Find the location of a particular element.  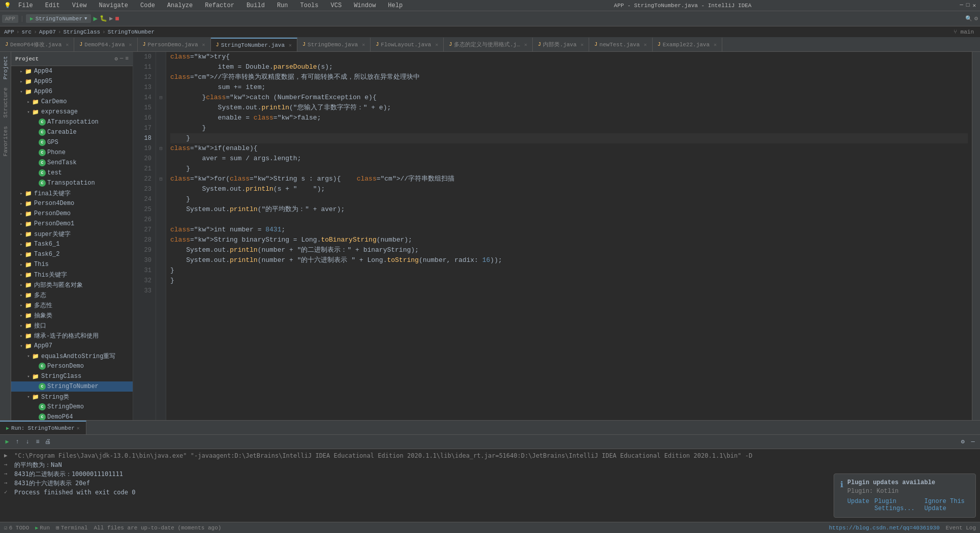

breadcrumb-src: src is located at coordinates (26, 32).